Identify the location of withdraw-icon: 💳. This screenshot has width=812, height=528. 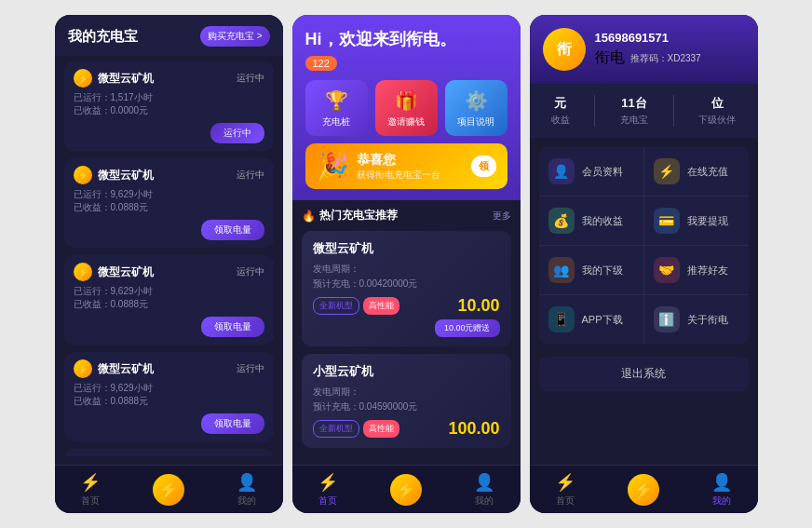
(667, 221).